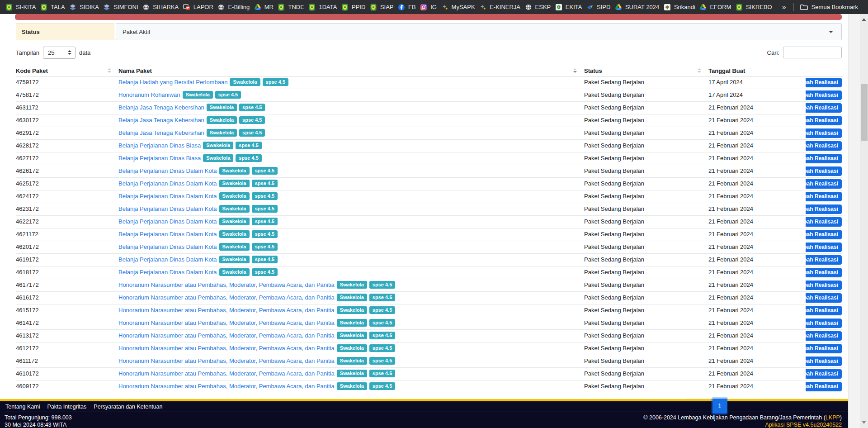 The width and height of the screenshot is (868, 428). Describe the element at coordinates (864, 20) in the screenshot. I see `scroll-up-icon` at that location.